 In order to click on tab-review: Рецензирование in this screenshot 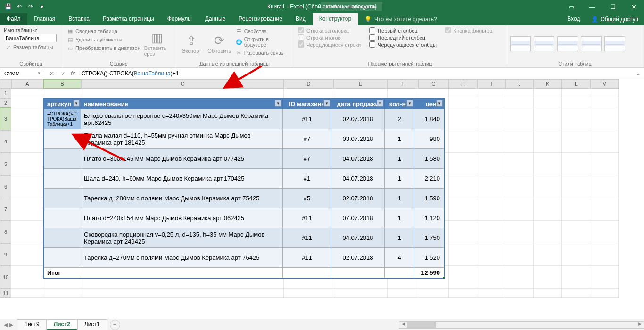, I will do `click(260, 19)`.